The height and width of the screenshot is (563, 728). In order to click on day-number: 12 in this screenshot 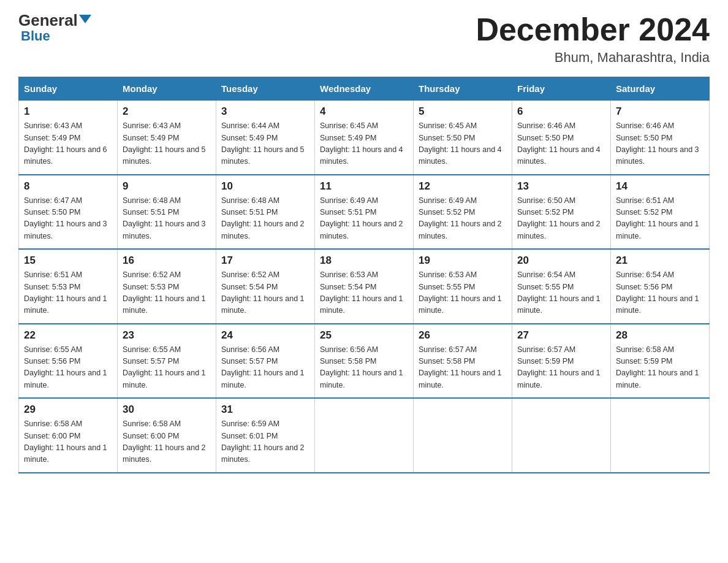, I will do `click(463, 186)`.